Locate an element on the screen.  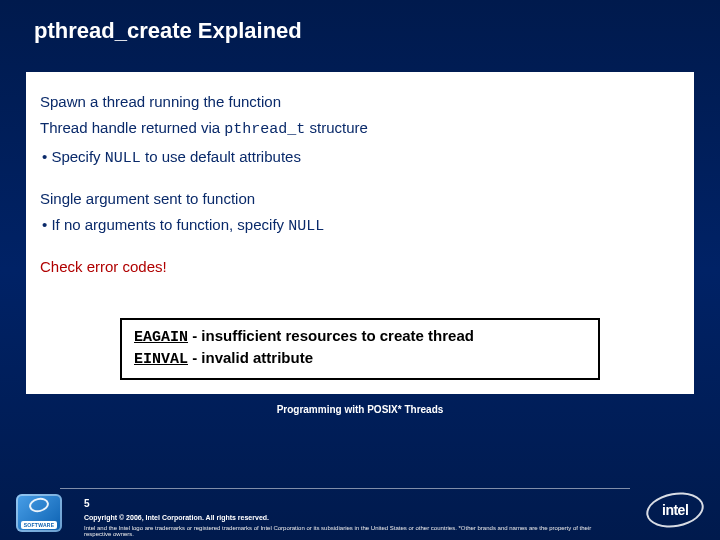
series-title: Programming with POSIX* Threads is located at coordinates (360, 410).